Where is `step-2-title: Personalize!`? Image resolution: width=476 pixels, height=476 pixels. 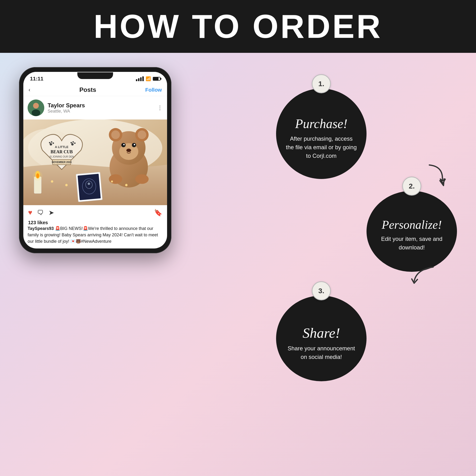
step-2-title: Personalize! is located at coordinates (412, 225).